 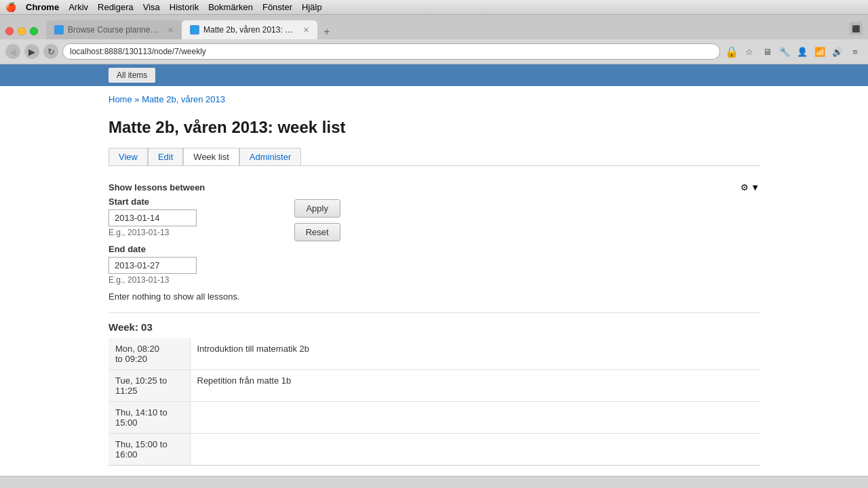 I want to click on url-bar: localhost:8888/130113/node/7/weekly, so click(x=391, y=52).